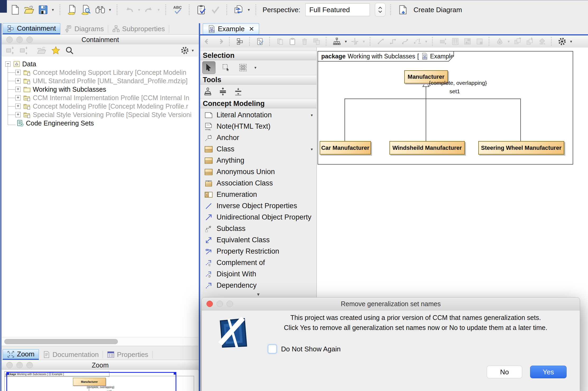 This screenshot has height=391, width=588. Describe the element at coordinates (542, 41) in the screenshot. I see `fill-bucket-icon` at that location.